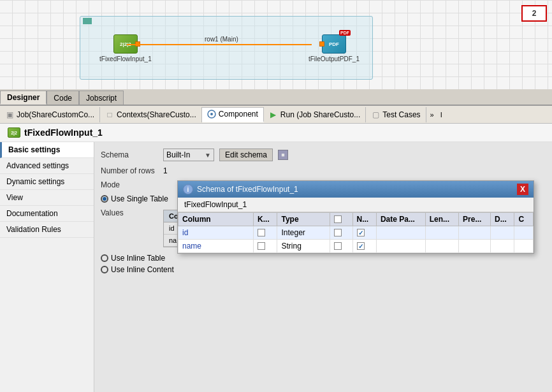 The height and width of the screenshot is (392, 552). What do you see at coordinates (502, 233) in the screenshot?
I see `cell-id-d` at bounding box center [502, 233].